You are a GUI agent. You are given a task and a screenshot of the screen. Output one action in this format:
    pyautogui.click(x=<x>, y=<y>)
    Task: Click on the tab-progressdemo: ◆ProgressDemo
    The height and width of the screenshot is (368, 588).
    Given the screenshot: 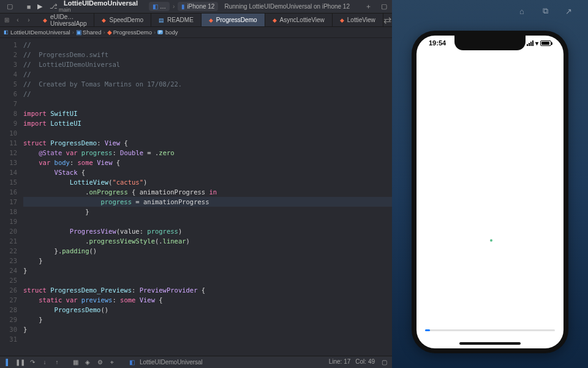 What is the action you would take?
    pyautogui.click(x=233, y=20)
    